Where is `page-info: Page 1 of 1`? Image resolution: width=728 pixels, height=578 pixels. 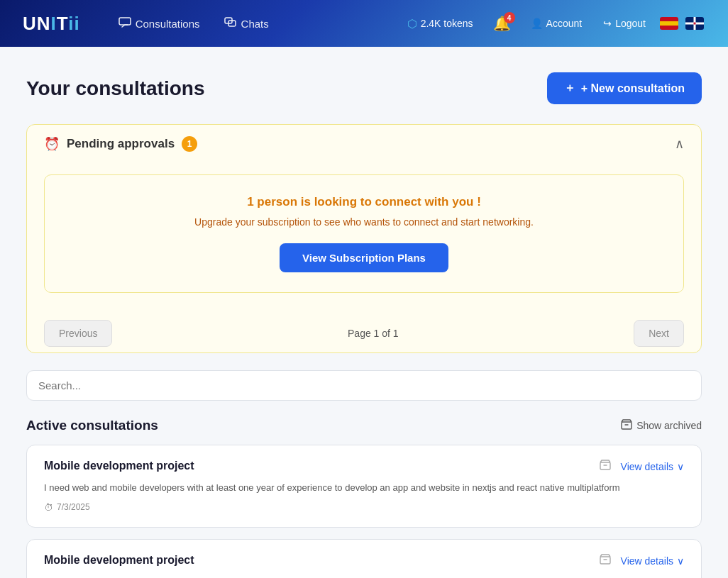 page-info: Page 1 of 1 is located at coordinates (373, 333).